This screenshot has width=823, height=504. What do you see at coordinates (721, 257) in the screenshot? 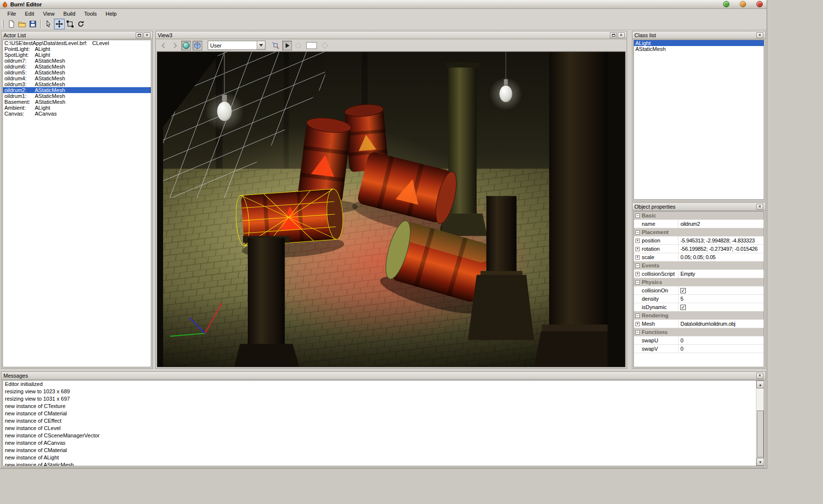
I see `property-value: 0.05; 0.05; 0.05` at bounding box center [721, 257].